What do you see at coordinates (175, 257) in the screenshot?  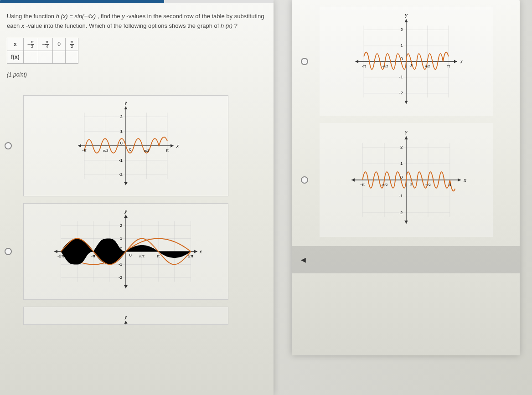 I see `svg-text: 3π/2` at bounding box center [175, 257].